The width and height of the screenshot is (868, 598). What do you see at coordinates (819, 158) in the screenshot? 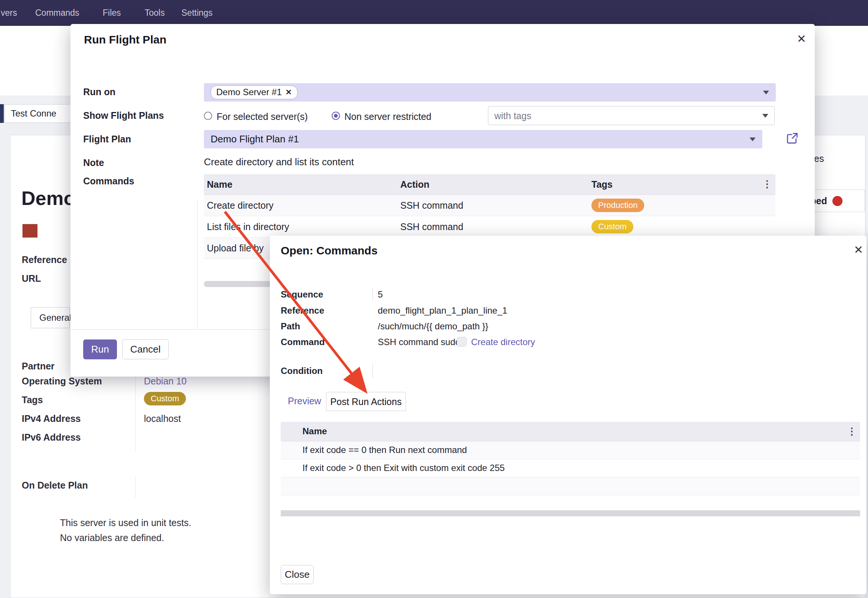
I see `partial-text-es: es` at bounding box center [819, 158].